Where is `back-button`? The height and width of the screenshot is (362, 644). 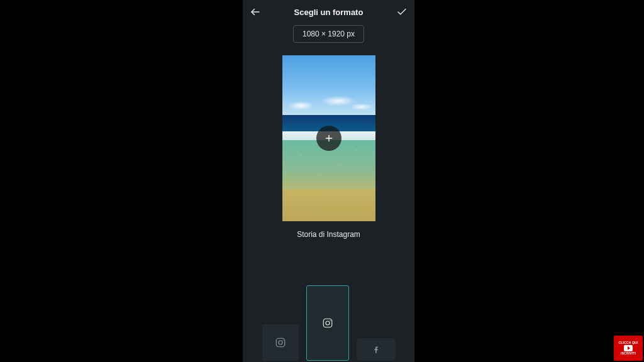 back-button is located at coordinates (255, 12).